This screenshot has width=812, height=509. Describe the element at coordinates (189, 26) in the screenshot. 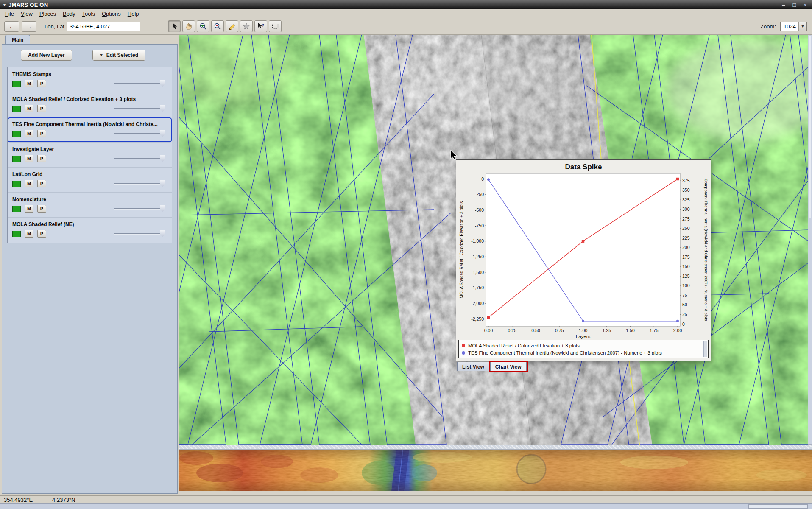

I see `pan-icon` at that location.